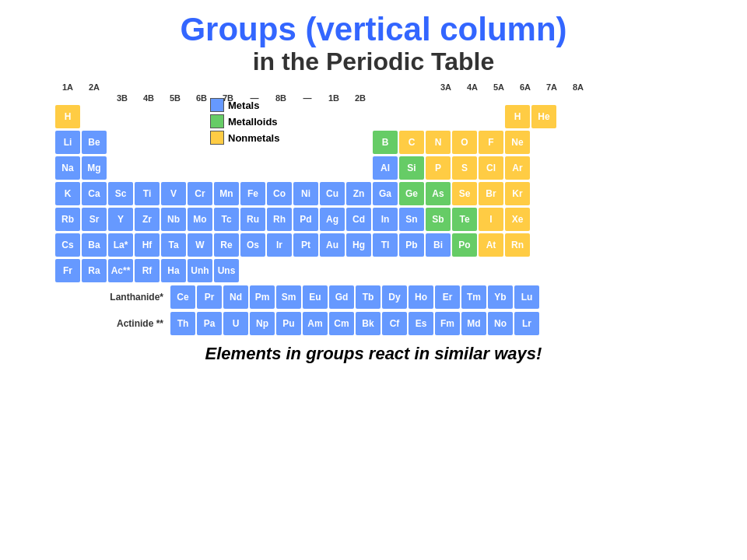 This screenshot has width=747, height=560. I want to click on element-cell-Mg: Mg, so click(94, 168).